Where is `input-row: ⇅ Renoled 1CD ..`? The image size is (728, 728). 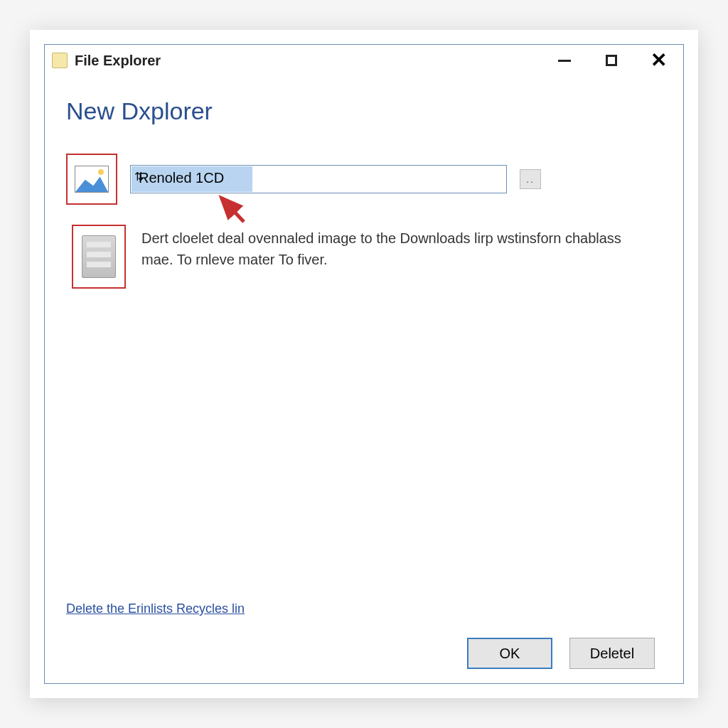
input-row: ⇅ Renoled 1CD .. is located at coordinates (364, 179).